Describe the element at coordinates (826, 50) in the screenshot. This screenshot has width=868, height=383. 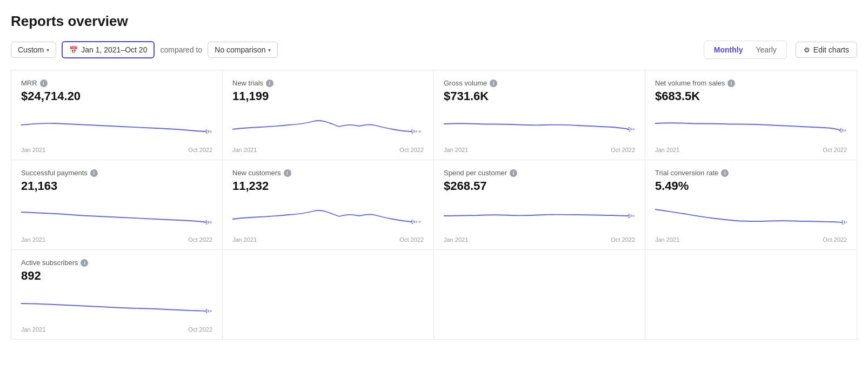
I see `edit-charts-button: ⚙ Edit charts` at that location.